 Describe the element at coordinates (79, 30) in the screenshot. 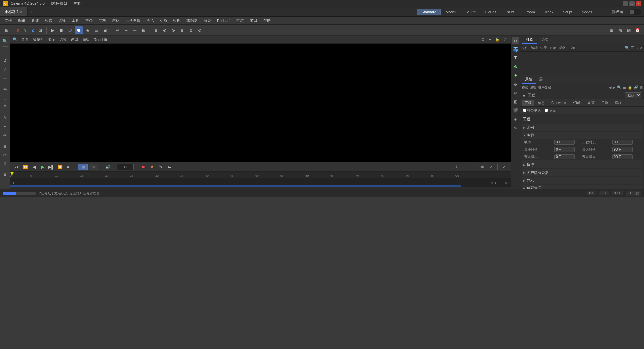

I see `toolbar-active-btn: ⬢` at that location.